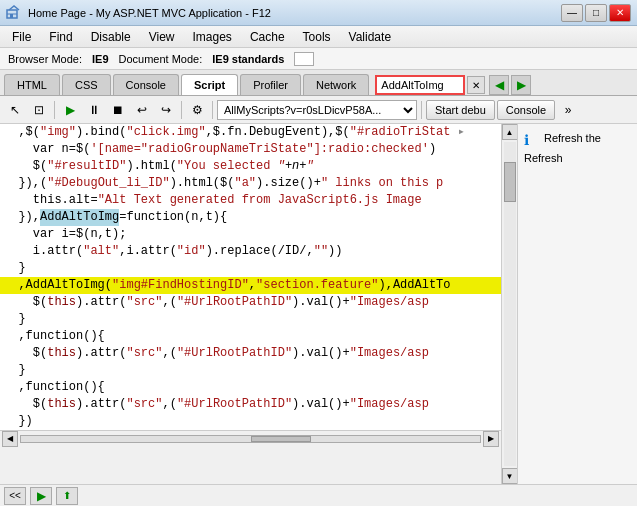 This screenshot has height=506, width=637. What do you see at coordinates (572, 138) in the screenshot?
I see `refresh-text: Refresh the` at bounding box center [572, 138].